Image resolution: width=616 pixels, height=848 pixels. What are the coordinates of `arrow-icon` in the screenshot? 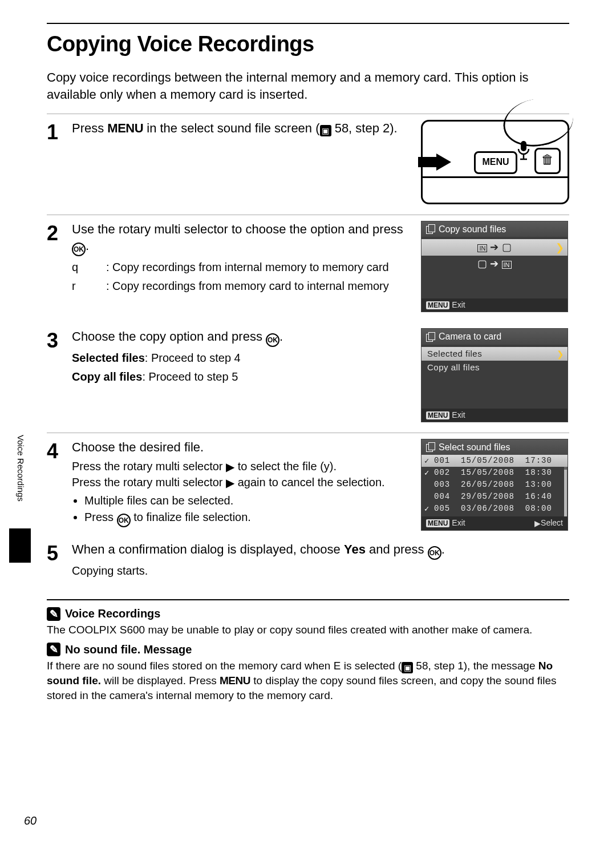 It's located at (444, 162).